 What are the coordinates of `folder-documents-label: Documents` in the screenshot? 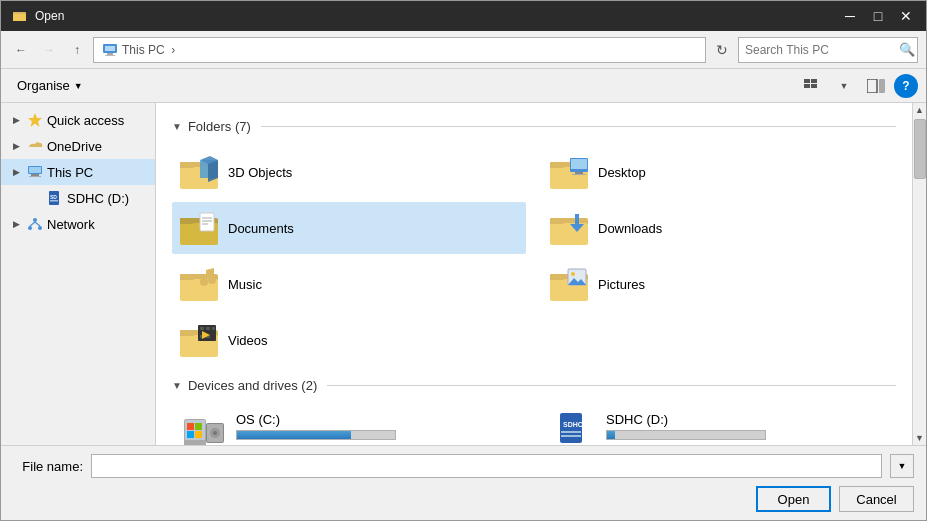 It's located at (261, 228).